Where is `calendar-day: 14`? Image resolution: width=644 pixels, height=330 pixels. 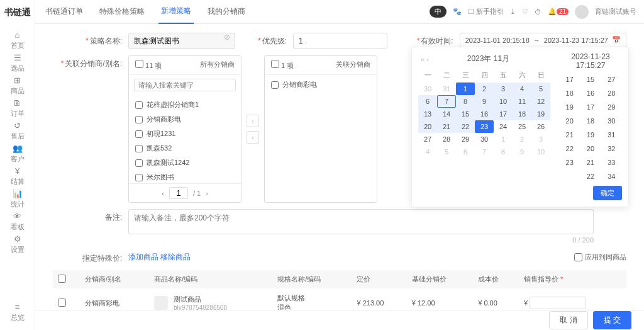
calendar-day: 14 is located at coordinates (447, 114).